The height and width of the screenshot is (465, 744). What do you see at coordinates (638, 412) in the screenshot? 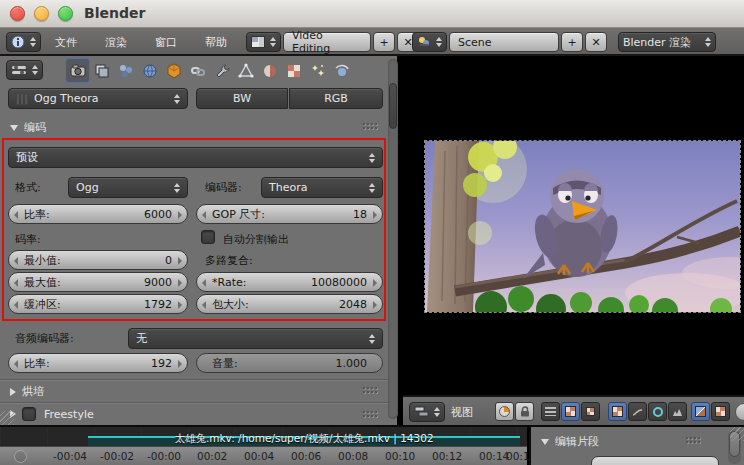
I see `display-mode-waveform-button` at bounding box center [638, 412].